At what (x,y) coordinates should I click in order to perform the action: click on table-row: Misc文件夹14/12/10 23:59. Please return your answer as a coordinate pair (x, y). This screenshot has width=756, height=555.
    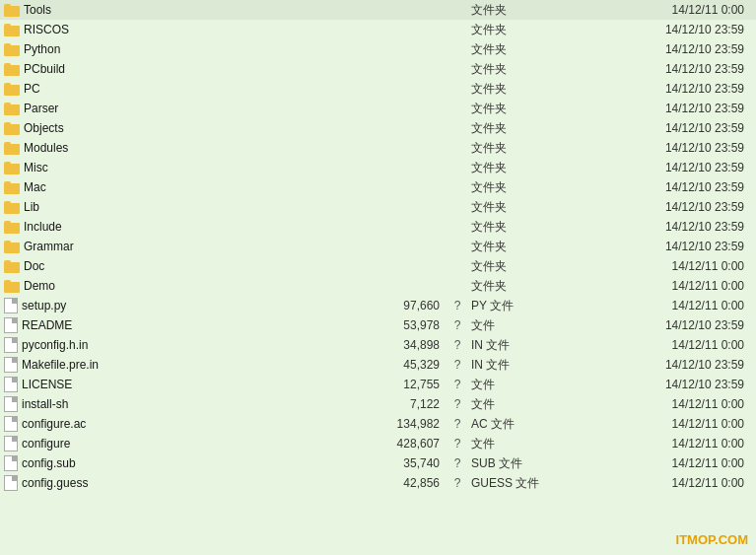
    Looking at the image, I should click on (378, 168).